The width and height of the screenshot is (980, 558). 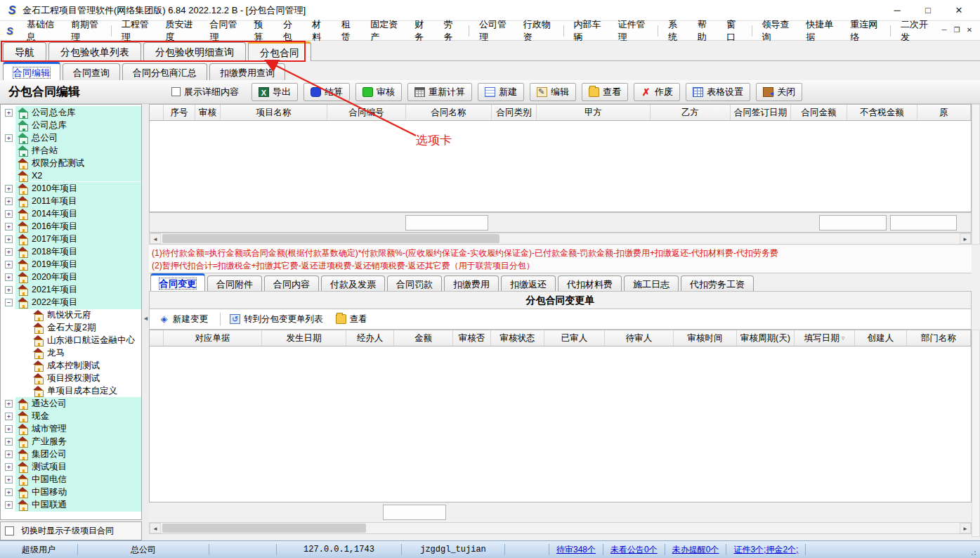 What do you see at coordinates (766, 550) in the screenshot?
I see `status-link-证件3个;押金2个;: 证件3个;押金2个;` at bounding box center [766, 550].